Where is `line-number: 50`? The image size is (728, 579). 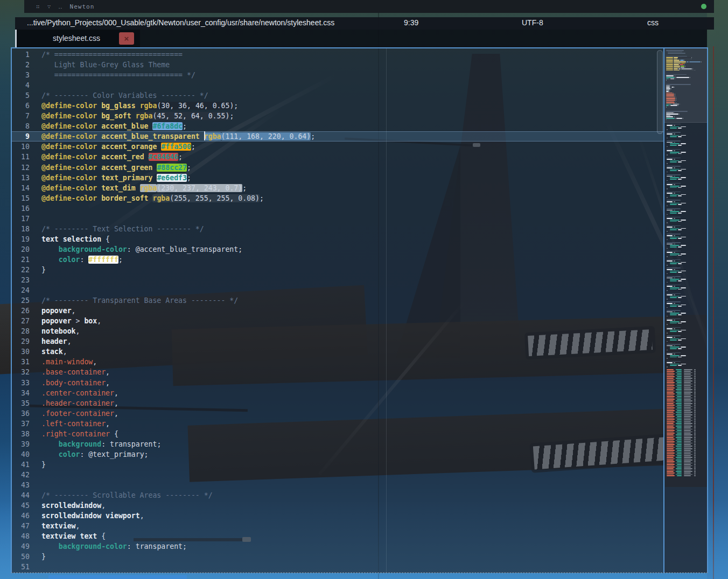
line-number: 50 is located at coordinates (20, 556).